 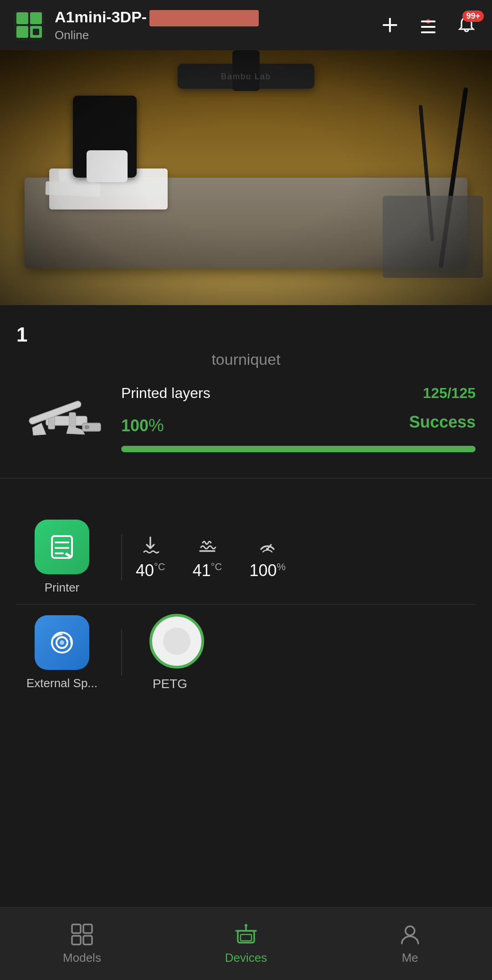 What do you see at coordinates (246, 359) in the screenshot?
I see `print-name: tourniquet` at bounding box center [246, 359].